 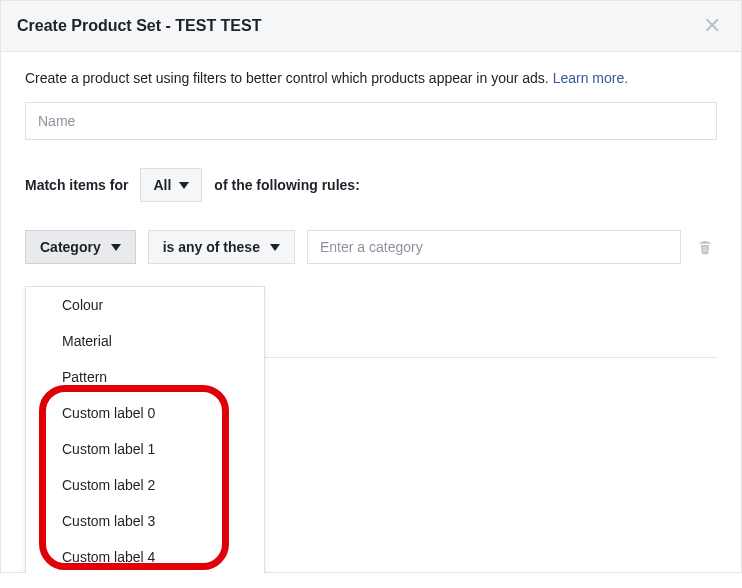 What do you see at coordinates (145, 449) in the screenshot?
I see `dropdown-item-custom-label-1: Custom label 1` at bounding box center [145, 449].